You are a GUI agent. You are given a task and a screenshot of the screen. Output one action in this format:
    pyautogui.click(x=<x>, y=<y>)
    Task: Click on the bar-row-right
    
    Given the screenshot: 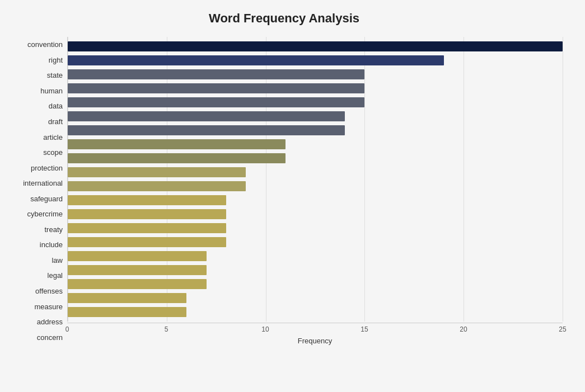 What is the action you would take?
    pyautogui.click(x=315, y=60)
    